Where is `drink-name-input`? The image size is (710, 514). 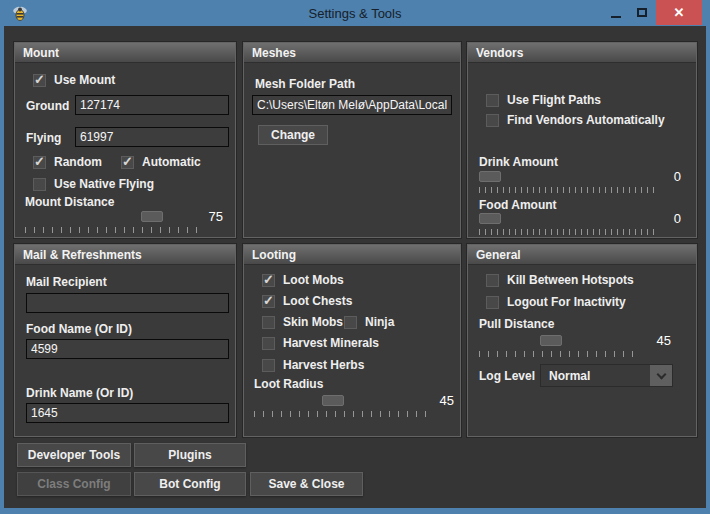
drink-name-input is located at coordinates (128, 413).